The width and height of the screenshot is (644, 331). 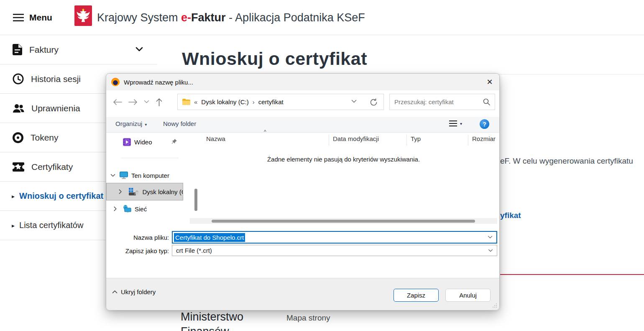 I want to click on nav-item-siec: Sieć, so click(x=130, y=209).